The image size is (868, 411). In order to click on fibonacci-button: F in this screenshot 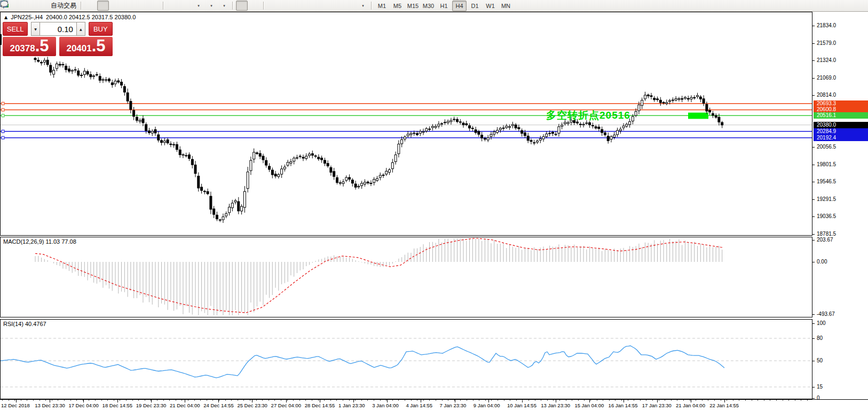, I will do `click(324, 5)`.